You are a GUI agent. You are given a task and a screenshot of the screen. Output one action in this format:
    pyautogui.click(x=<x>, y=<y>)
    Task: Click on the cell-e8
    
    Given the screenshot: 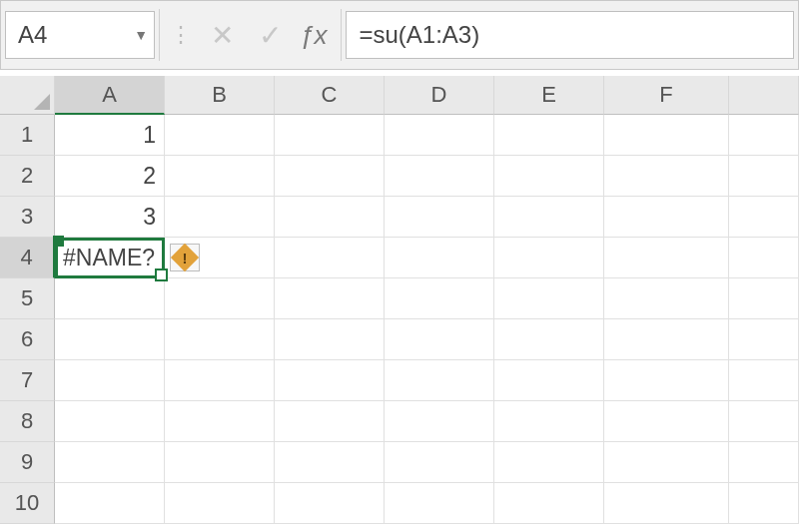 What is the action you would take?
    pyautogui.click(x=549, y=421)
    